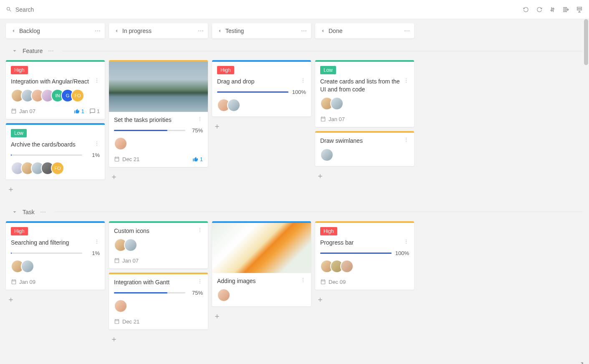 This screenshot has height=364, width=589. What do you see at coordinates (154, 120) in the screenshot?
I see `card-title: Set the tasks priorities` at bounding box center [154, 120].